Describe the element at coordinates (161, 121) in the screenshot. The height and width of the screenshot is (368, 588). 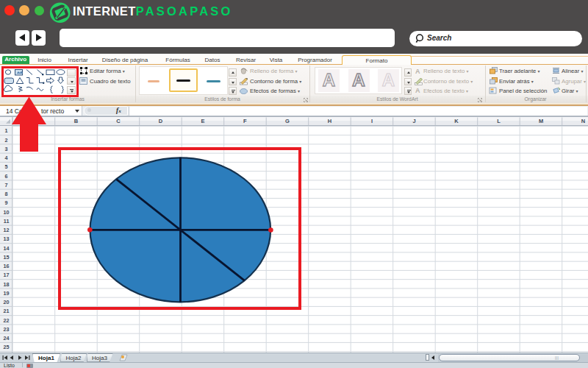
I see `svg-text: D` at that location.